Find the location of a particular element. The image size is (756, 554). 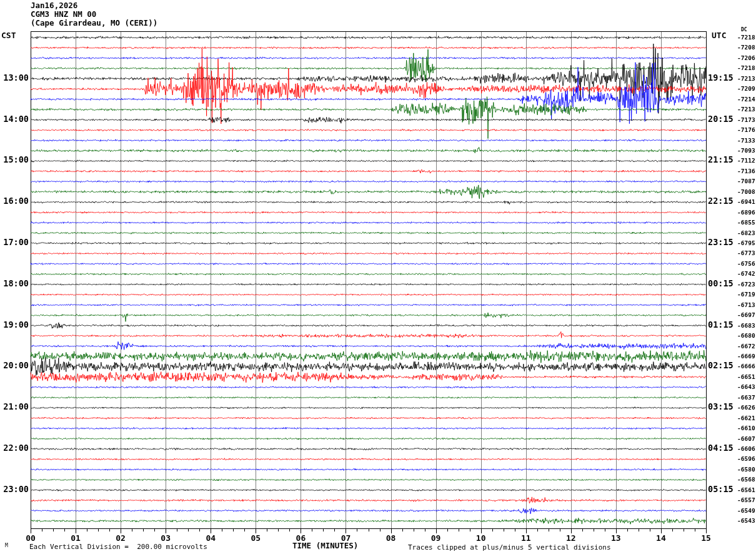

x-tick-label: 03 is located at coordinates (166, 538).